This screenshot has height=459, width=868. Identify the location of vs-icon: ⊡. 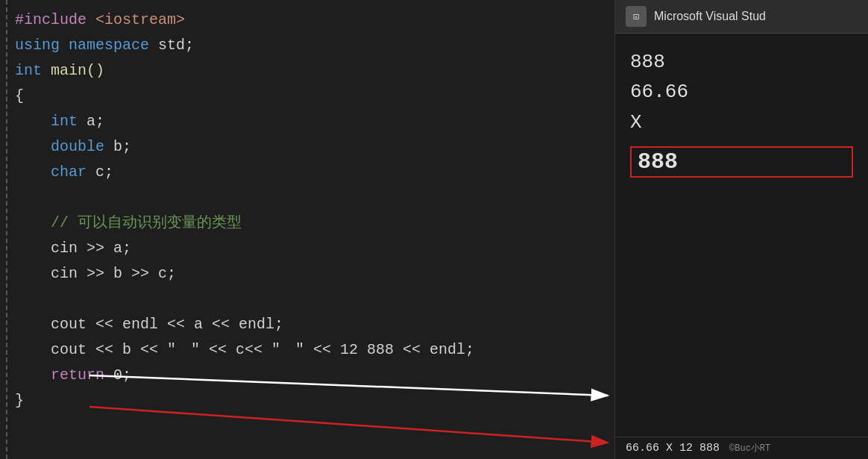
(636, 16).